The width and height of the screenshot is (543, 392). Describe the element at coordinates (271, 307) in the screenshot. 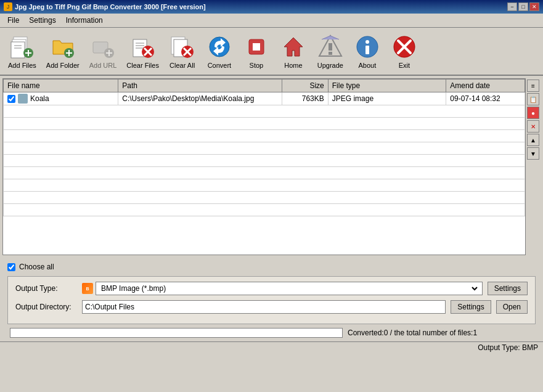

I see `output-dir-row: Output Directory: Settings Open` at that location.